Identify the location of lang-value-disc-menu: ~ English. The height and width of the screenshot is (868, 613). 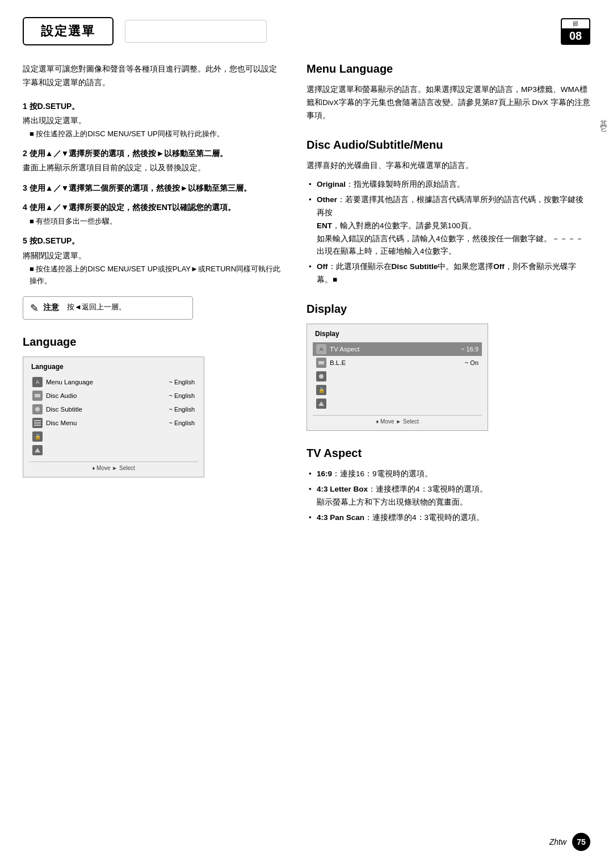
(182, 423).